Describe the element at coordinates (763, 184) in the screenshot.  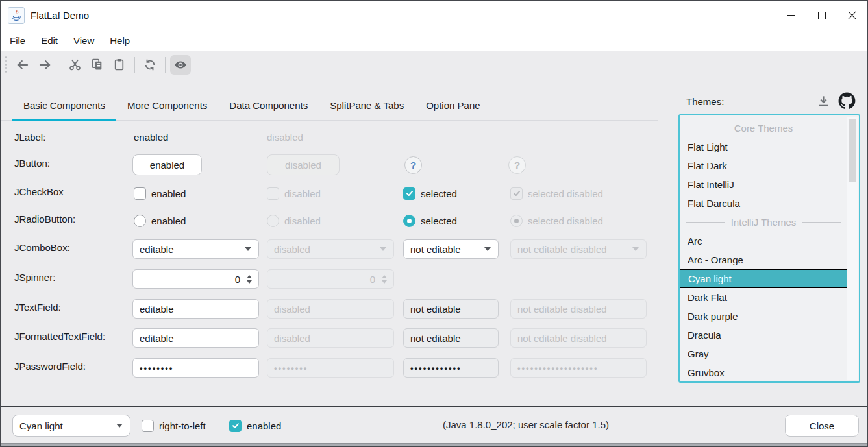
I see `theme-item-flat-intellij: Flat IntelliJ` at that location.